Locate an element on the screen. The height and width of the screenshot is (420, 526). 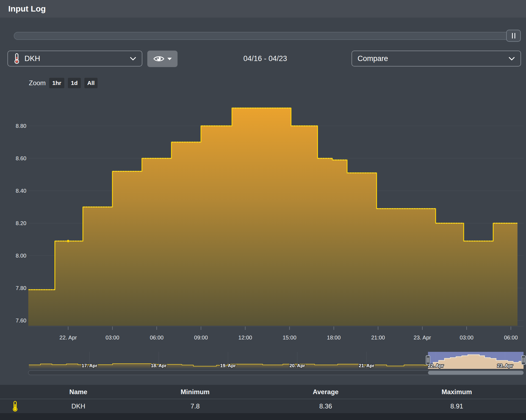
x-tick-label: 18:00 is located at coordinates (334, 338).